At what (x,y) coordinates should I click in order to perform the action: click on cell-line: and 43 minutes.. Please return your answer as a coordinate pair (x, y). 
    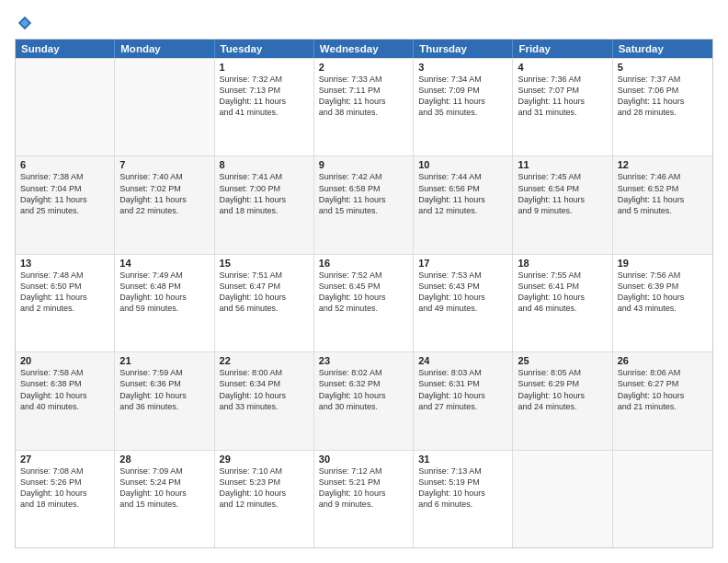
    Looking at the image, I should click on (663, 308).